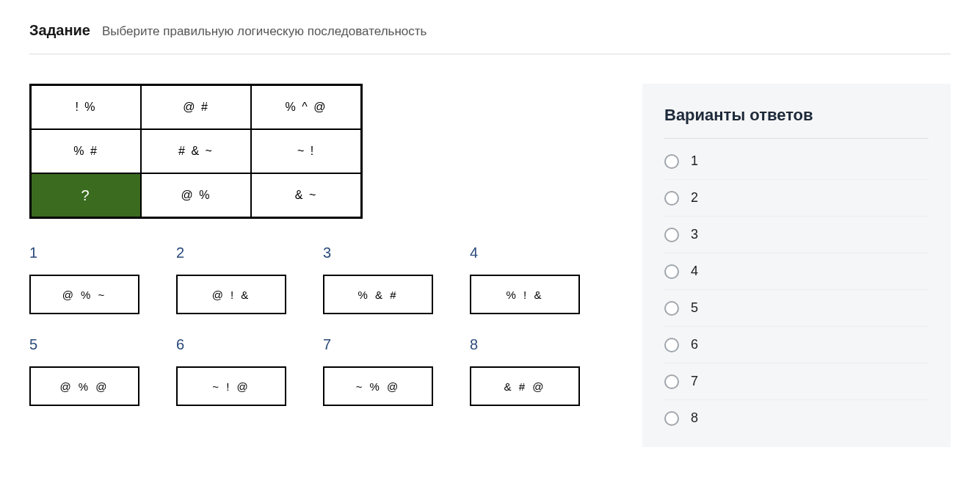 The width and height of the screenshot is (980, 500). Describe the element at coordinates (92, 372) in the screenshot. I see `option-block: 5 @ % @` at that location.